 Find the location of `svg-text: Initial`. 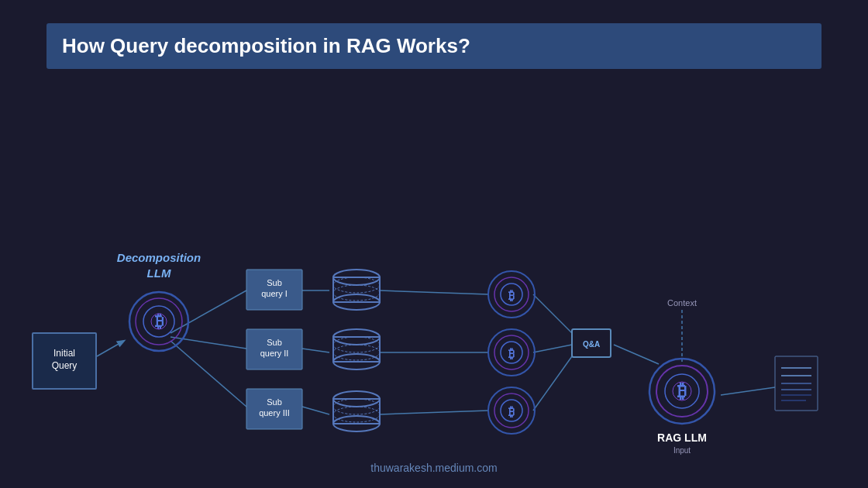

svg-text: Initial is located at coordinates (64, 353).